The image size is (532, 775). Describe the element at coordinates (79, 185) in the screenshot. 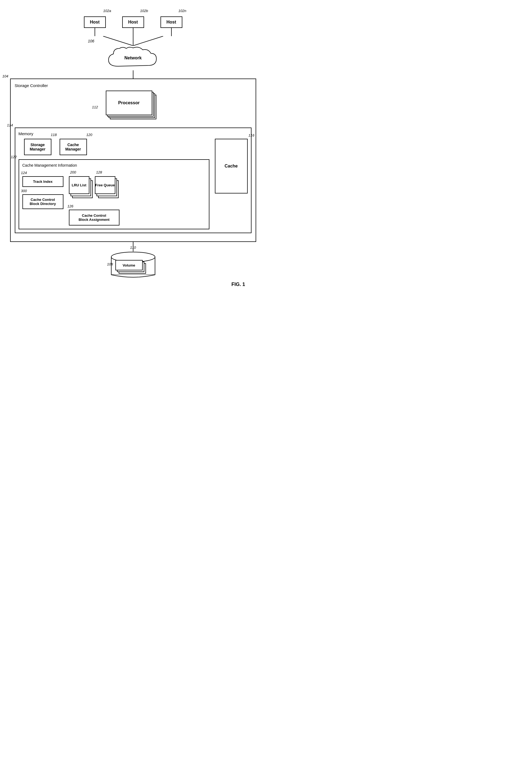

I see `lru-card-front: LRU List` at that location.